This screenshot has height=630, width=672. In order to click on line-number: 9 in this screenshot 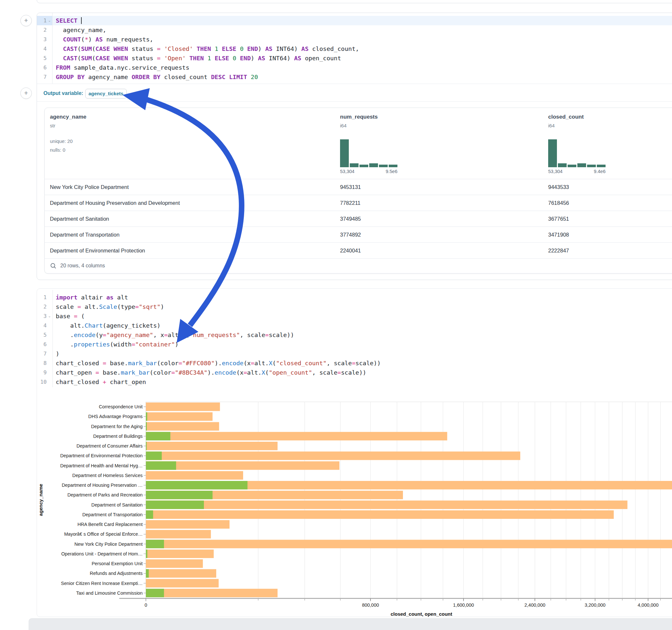, I will do `click(45, 372)`.